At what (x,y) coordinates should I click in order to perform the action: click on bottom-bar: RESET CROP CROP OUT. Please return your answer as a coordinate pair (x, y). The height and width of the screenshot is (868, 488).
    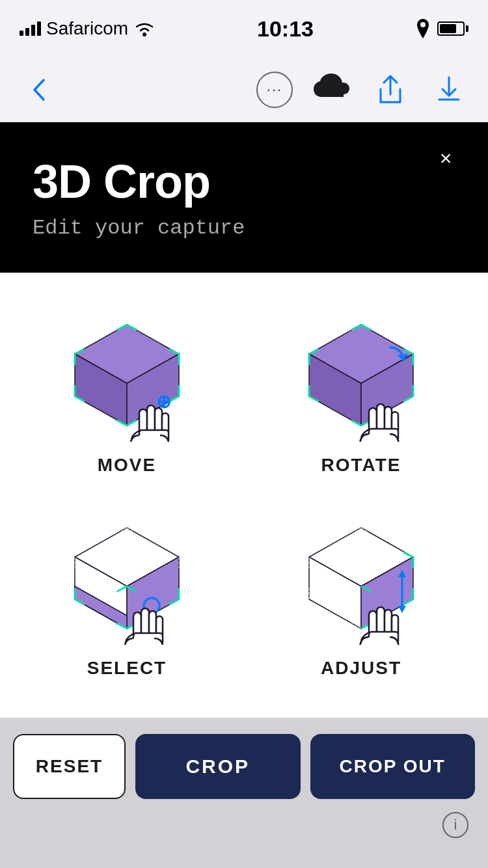
    Looking at the image, I should click on (244, 765).